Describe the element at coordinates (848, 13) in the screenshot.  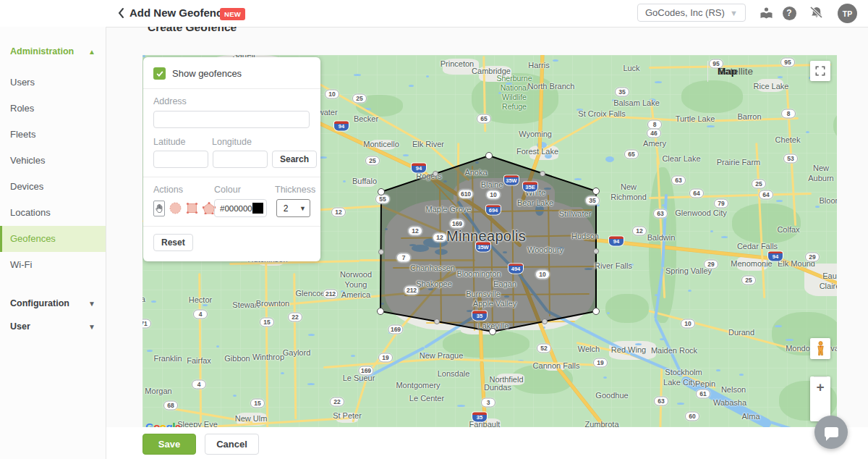
I see `user-avatar: TP` at that location.